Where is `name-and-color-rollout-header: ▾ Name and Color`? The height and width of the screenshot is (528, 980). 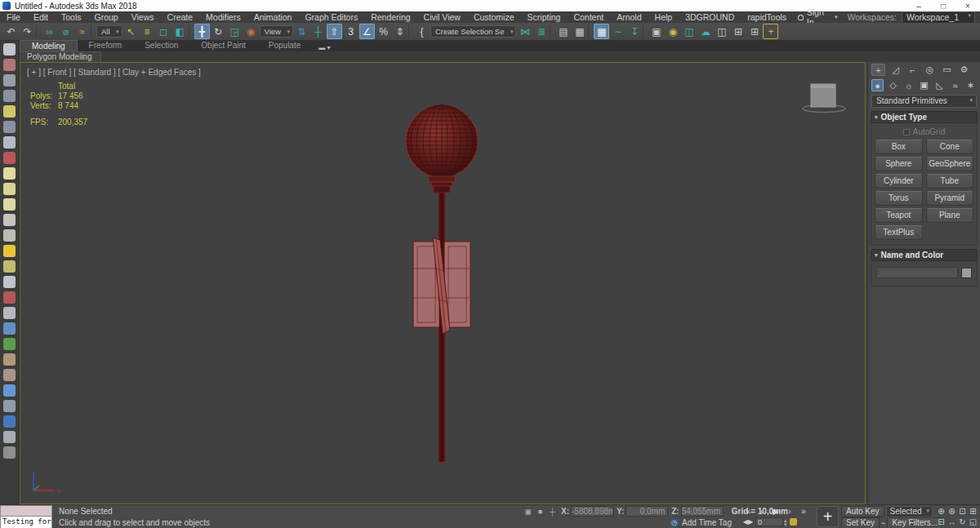
name-and-color-rollout-header: ▾ Name and Color is located at coordinates (924, 255).